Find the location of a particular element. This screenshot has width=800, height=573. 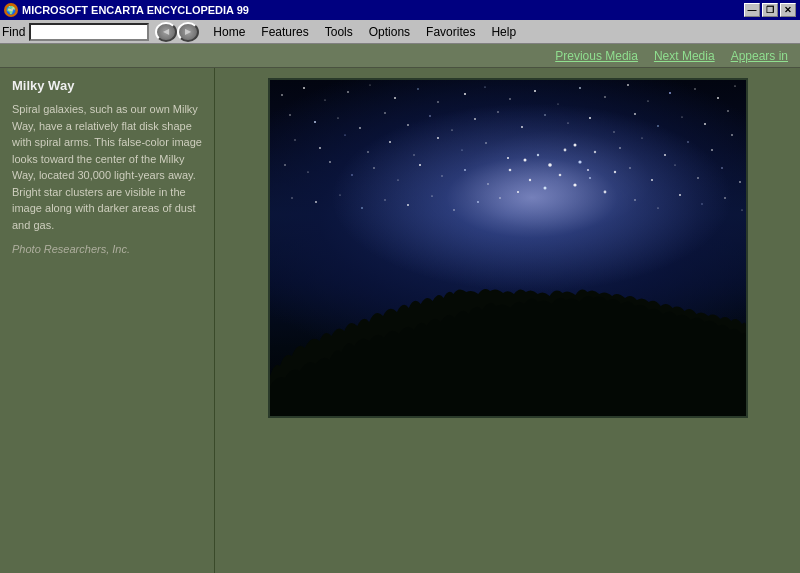

toolbar-row: Previous Media Next Media Appears in is located at coordinates (400, 56).